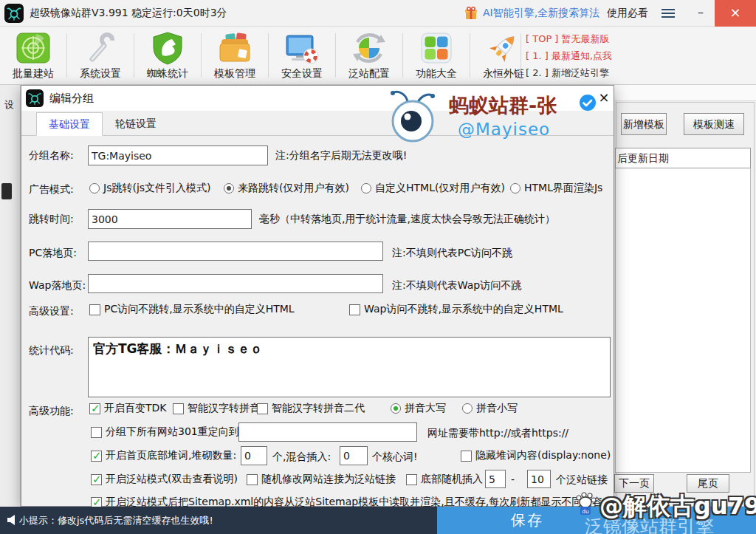 This screenshot has height=534, width=756. Describe the element at coordinates (735, 13) in the screenshot. I see `close-button: ×` at that location.